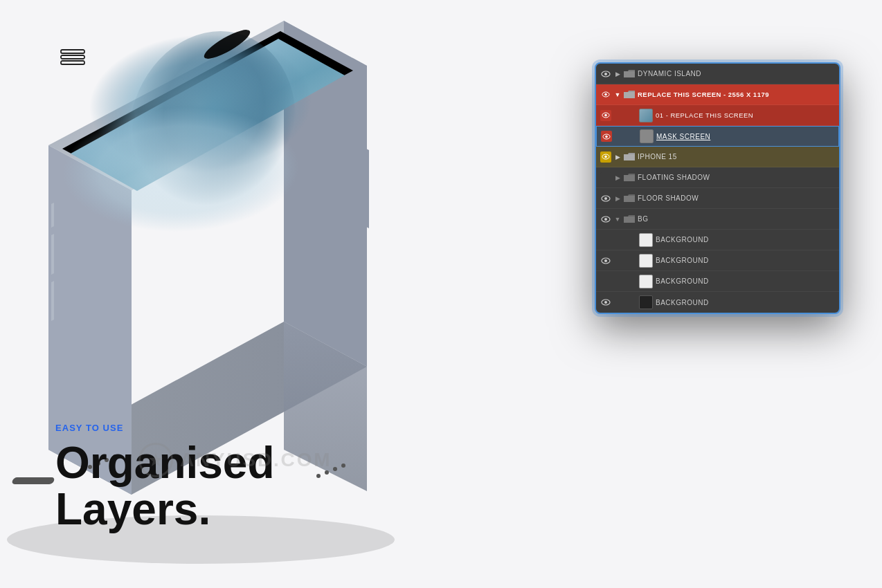  I want to click on layer-label: DYNAMIC ISLAND, so click(669, 73).